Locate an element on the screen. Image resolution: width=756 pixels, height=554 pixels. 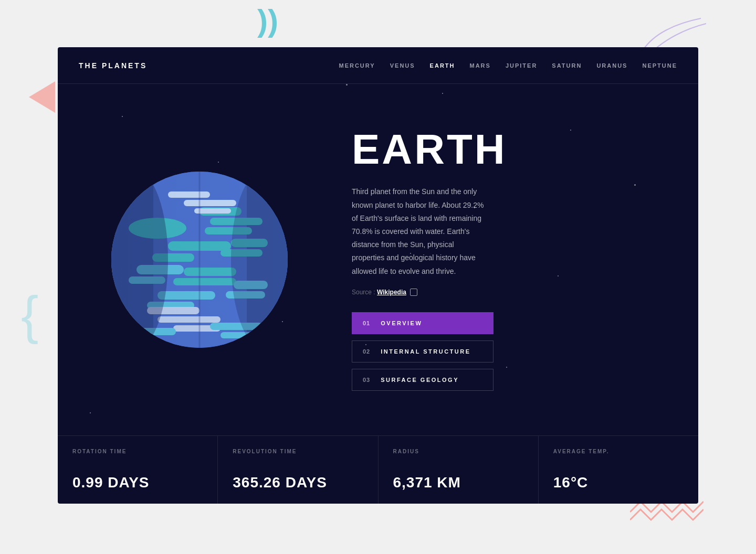
nav-mercury: MERCURY is located at coordinates (357, 66).